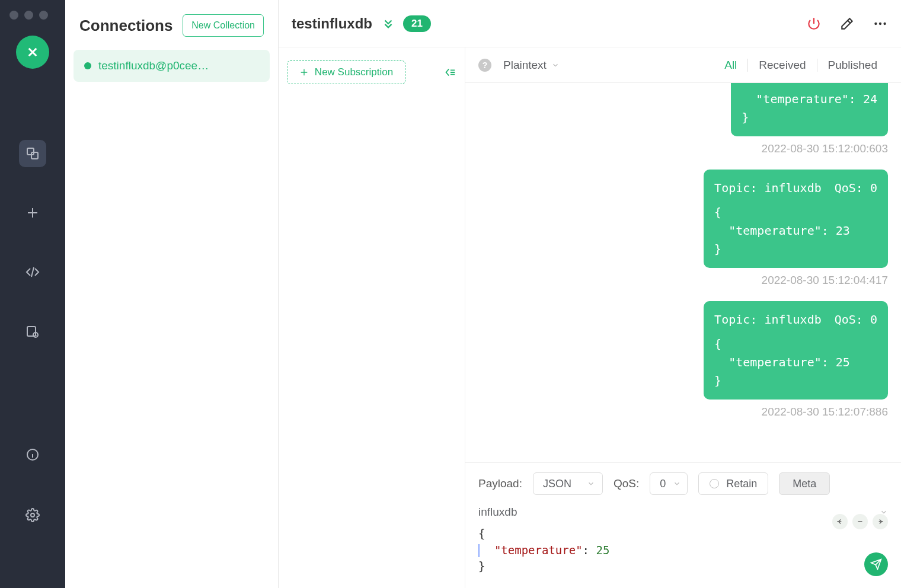 This screenshot has width=901, height=588. What do you see at coordinates (825, 149) in the screenshot?
I see `message-time: 2022-08-30 15:12:00:603` at bounding box center [825, 149].